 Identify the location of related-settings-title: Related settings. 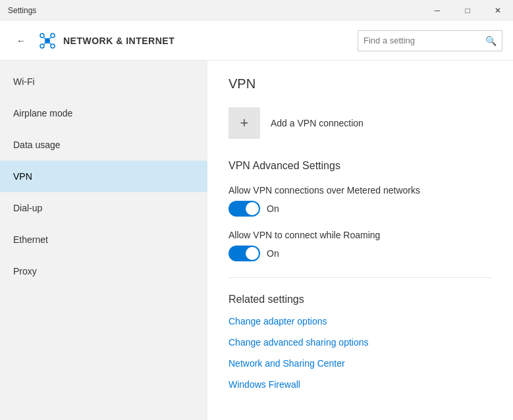
(360, 300).